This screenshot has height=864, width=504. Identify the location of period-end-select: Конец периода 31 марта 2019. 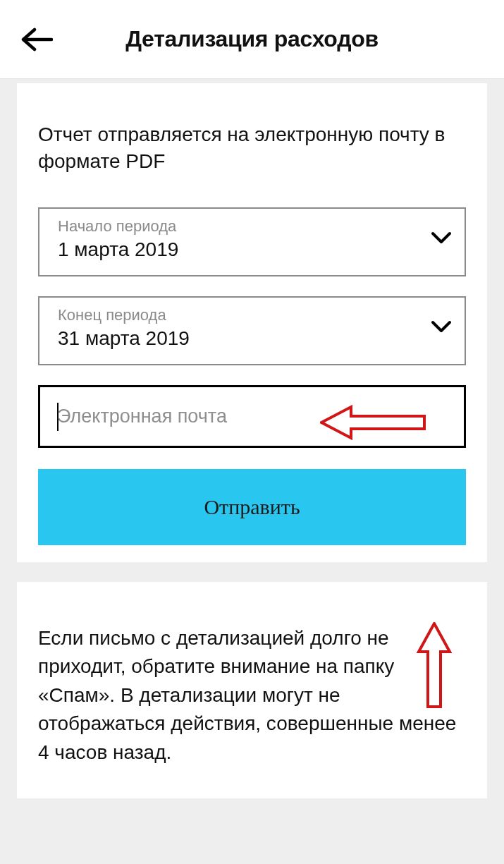
(252, 331).